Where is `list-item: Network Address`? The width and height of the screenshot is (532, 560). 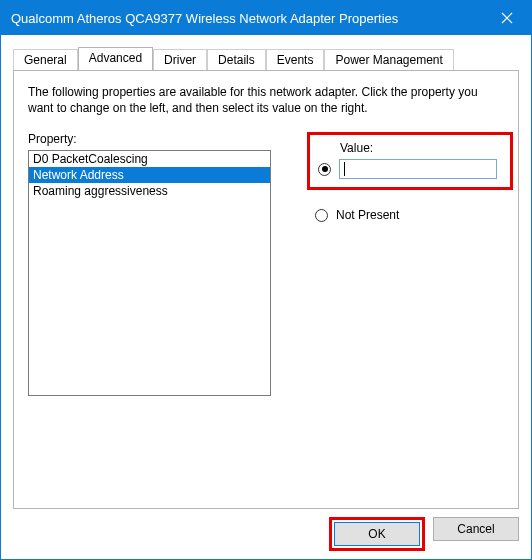 list-item: Network Address is located at coordinates (150, 175).